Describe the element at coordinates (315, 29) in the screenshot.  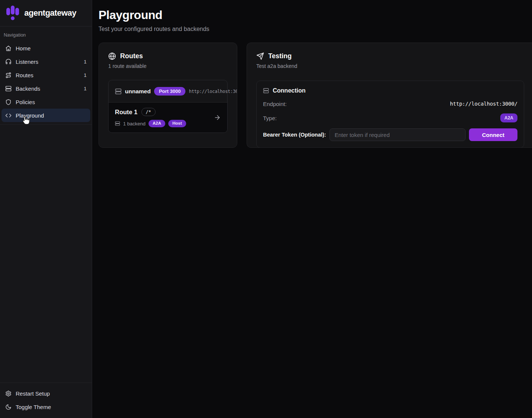
I see `page-subtitle: Test your configured routes and backends` at that location.